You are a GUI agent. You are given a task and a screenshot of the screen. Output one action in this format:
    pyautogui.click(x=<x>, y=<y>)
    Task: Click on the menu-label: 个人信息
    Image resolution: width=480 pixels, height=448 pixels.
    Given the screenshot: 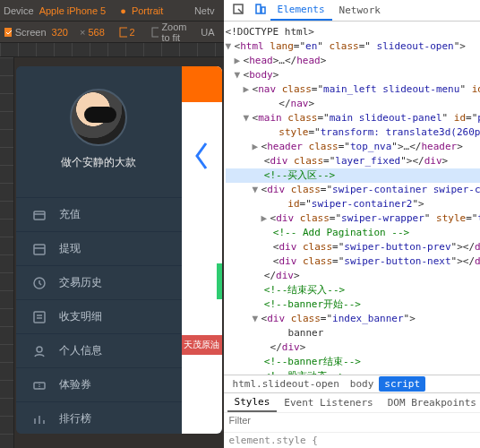 What is the action you would take?
    pyautogui.click(x=81, y=351)
    